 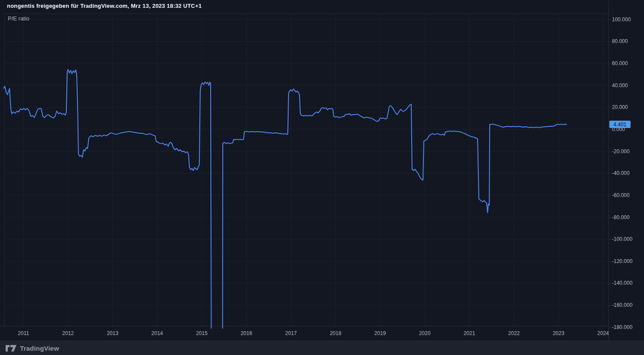 I want to click on last-value-badge: 4.401, so click(x=620, y=124).